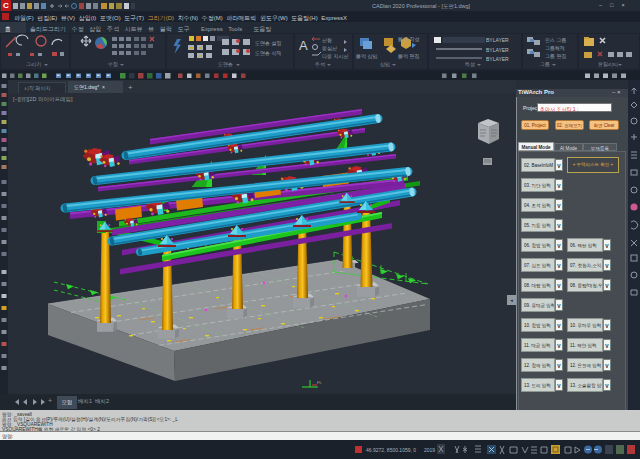 The image size is (640, 459). Describe the element at coordinates (385, 64) in the screenshot. I see `svg-text: 삽입` at that location.